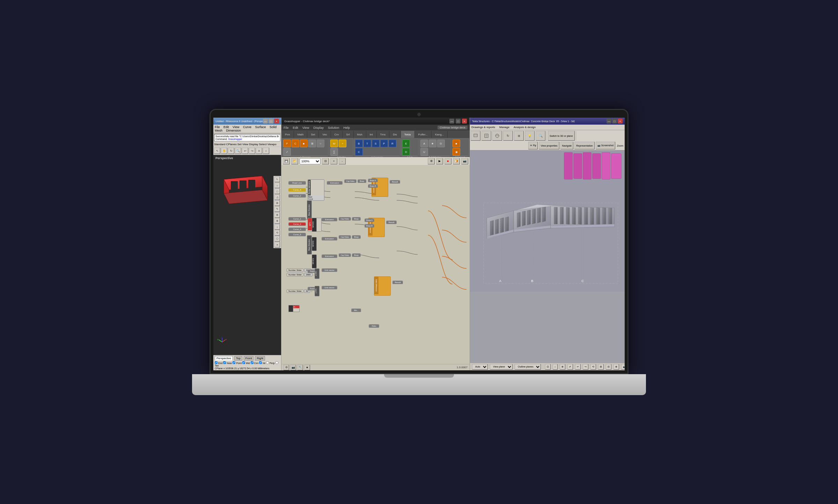 The image size is (838, 504). I want to click on node-base-dir-2: Base Direction, so click(309, 245).